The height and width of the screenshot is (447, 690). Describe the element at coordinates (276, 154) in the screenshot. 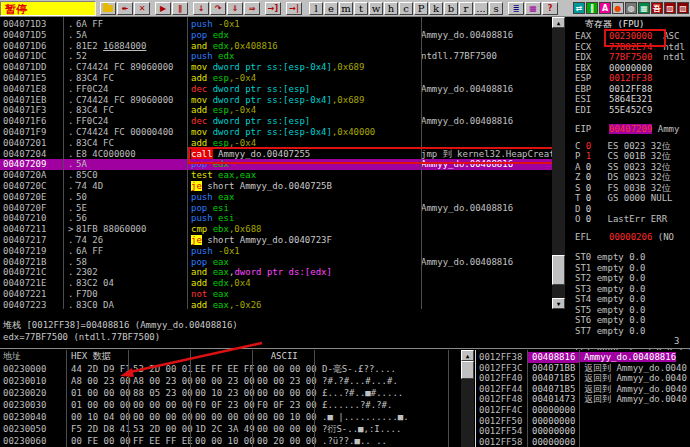

I see `disasm-row: 00407204.E8 4C000000call Ammyy_do.004072…` at that location.